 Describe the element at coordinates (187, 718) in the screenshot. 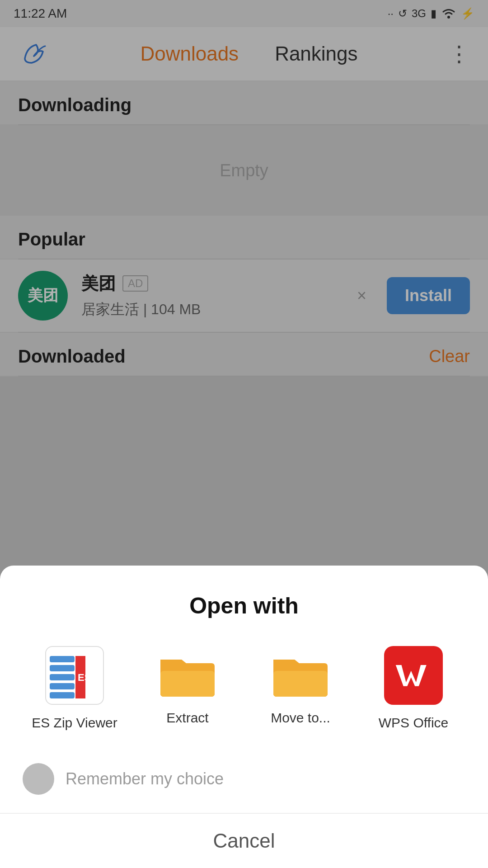

I see `extract-label: Extract` at that location.